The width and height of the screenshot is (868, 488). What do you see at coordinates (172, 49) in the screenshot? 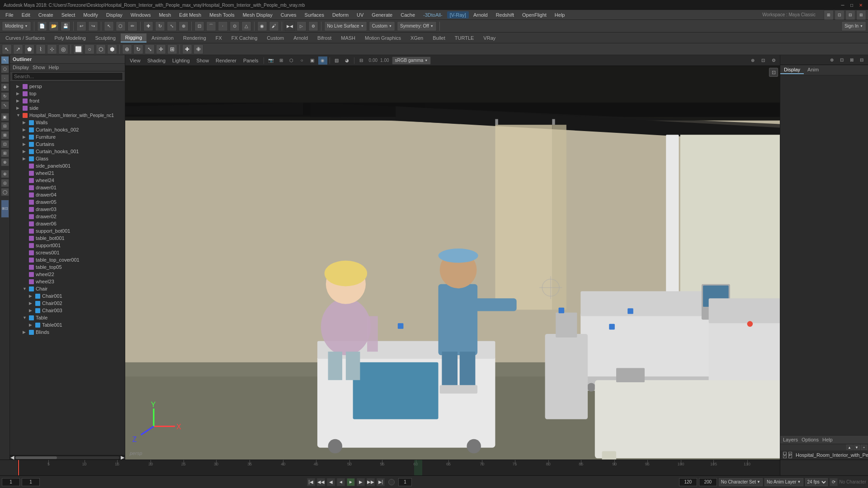
I see `icon-show-manip: ⊞` at bounding box center [172, 49].